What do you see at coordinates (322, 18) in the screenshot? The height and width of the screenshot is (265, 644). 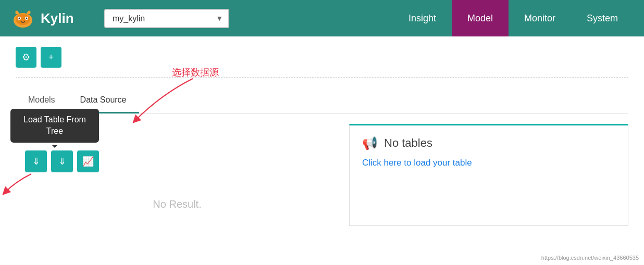 I see `navbar: Kylin my_kylin ▼ Insight Model Monitor S…` at bounding box center [322, 18].